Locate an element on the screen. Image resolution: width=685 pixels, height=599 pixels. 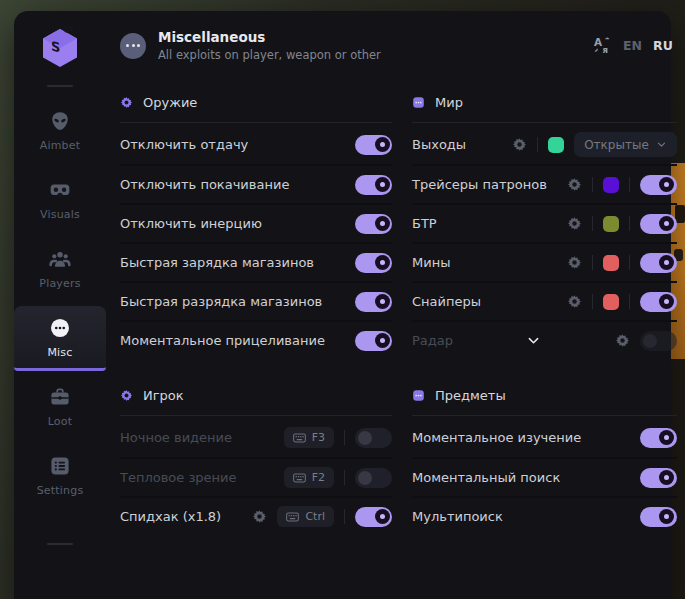
feature-row: Отключить инерцию is located at coordinates (256, 222).